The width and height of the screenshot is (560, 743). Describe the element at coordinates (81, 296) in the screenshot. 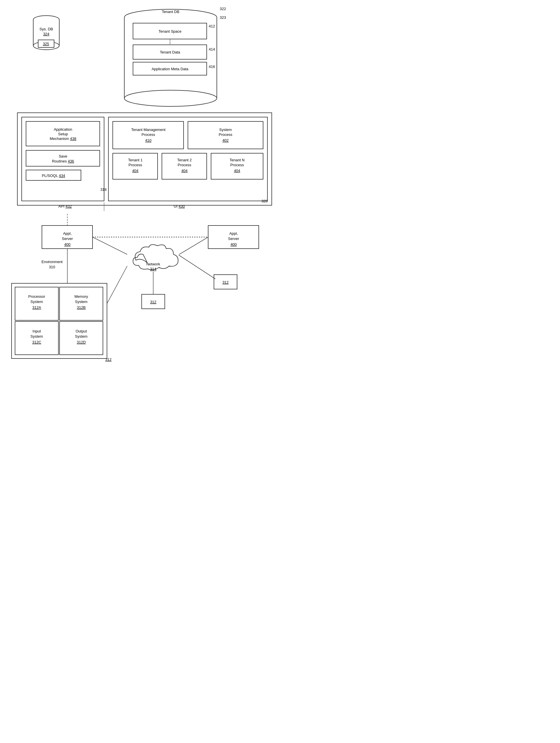

I see `memory-text1: Memory` at that location.